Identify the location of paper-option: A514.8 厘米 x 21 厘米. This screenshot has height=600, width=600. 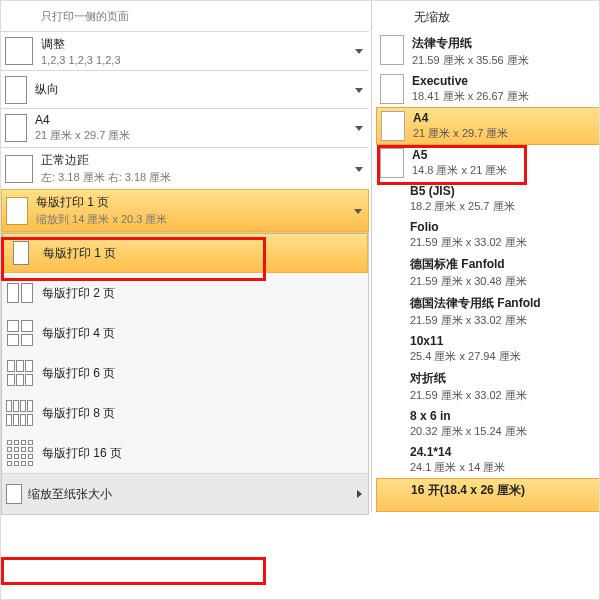
(488, 163).